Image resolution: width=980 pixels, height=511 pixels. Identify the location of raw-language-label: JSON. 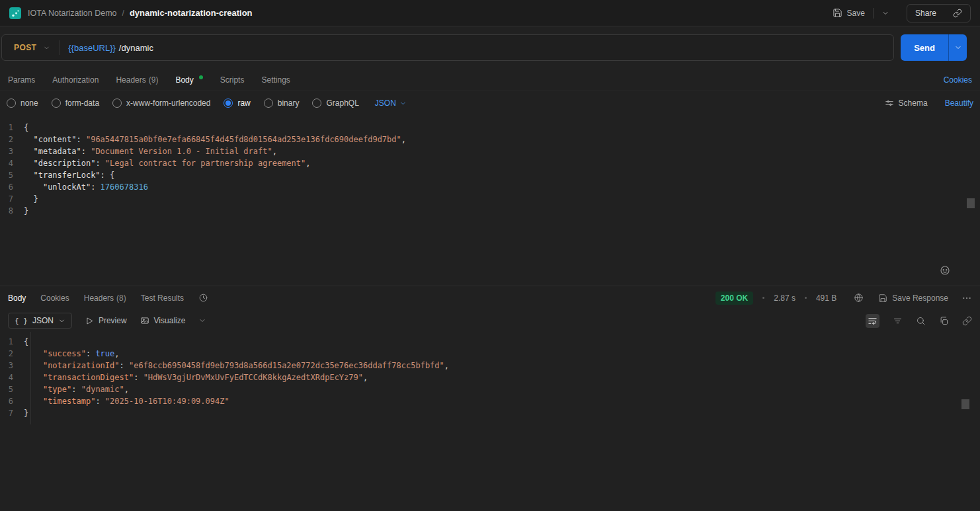
(386, 103).